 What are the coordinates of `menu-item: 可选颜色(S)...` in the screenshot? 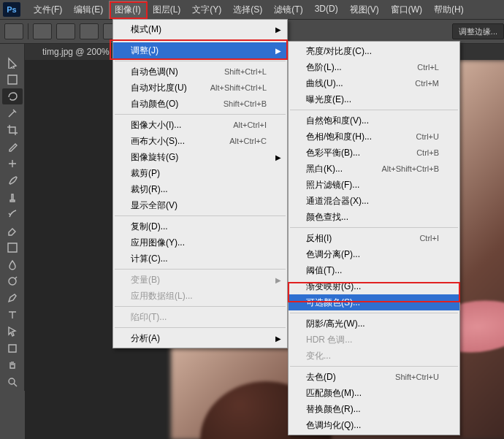 It's located at (374, 302).